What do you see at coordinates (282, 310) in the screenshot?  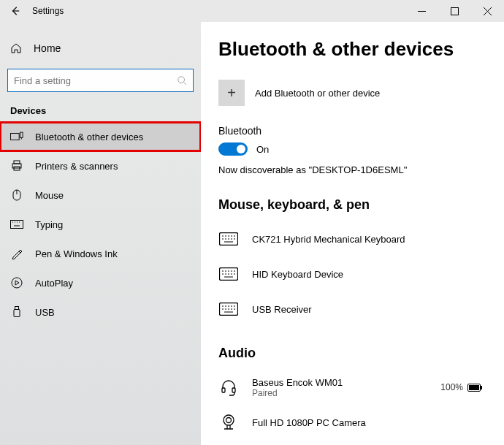 I see `device-name: USB Receiver` at bounding box center [282, 310].